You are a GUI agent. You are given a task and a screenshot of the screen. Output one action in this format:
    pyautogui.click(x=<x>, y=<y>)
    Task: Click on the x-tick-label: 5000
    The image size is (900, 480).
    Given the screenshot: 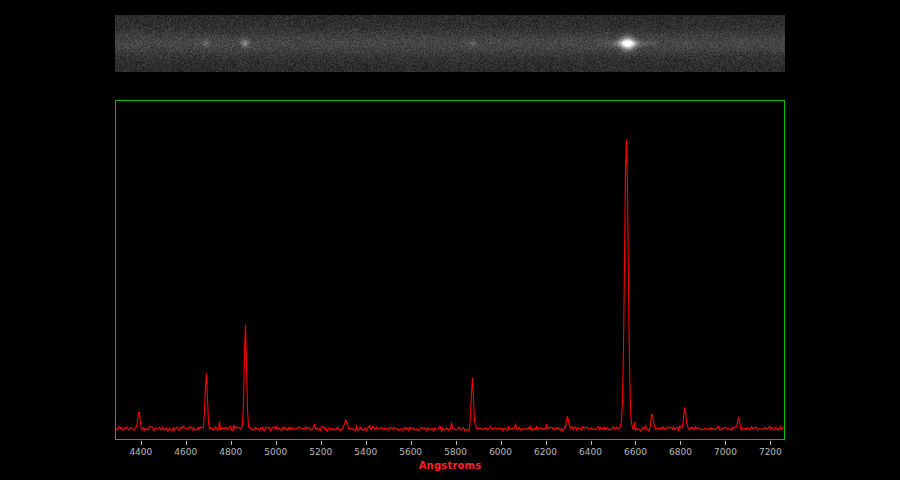 What is the action you would take?
    pyautogui.click(x=276, y=452)
    